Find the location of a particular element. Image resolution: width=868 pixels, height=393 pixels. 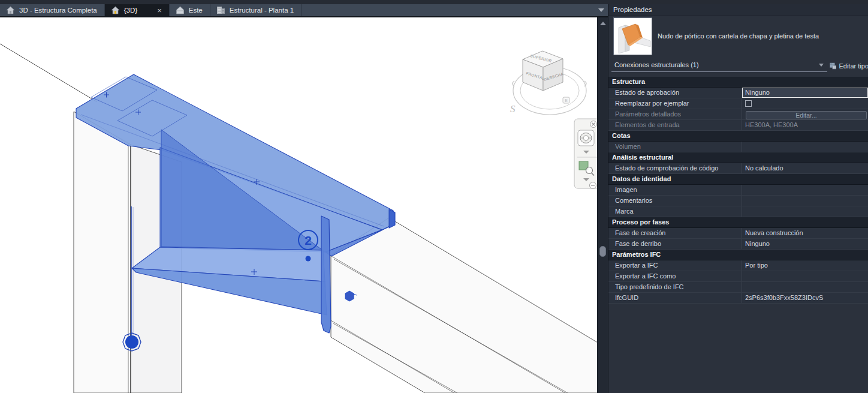

property-row: Parámetros detalladosEditar... is located at coordinates (739, 115).